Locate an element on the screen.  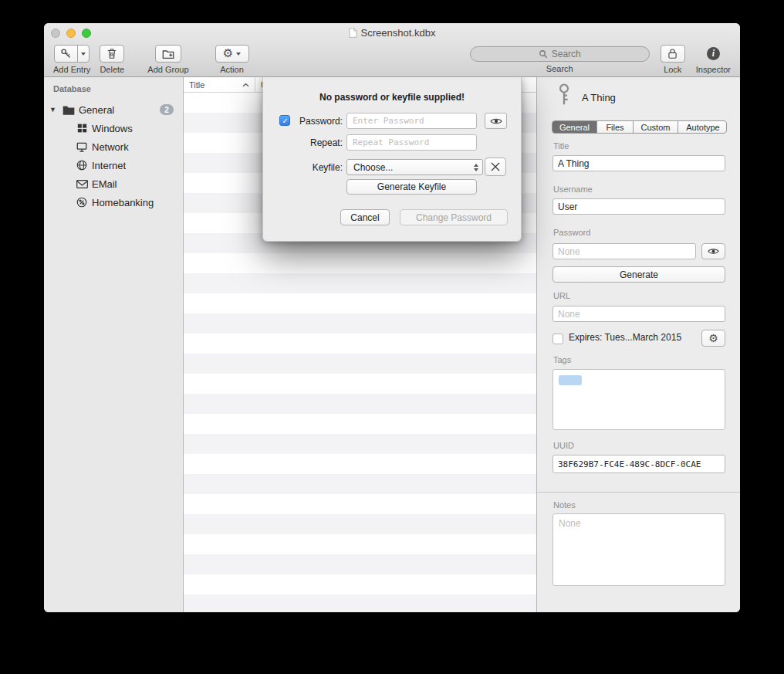
change-password-dialog: No password or keyfile supplied! Passwor… is located at coordinates (392, 159).